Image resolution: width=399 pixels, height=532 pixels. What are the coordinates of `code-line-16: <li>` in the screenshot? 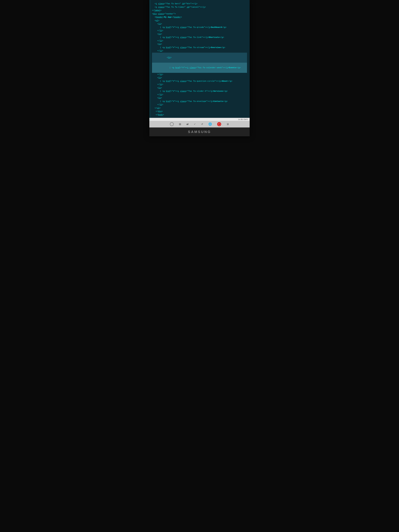 It's located at (200, 58).